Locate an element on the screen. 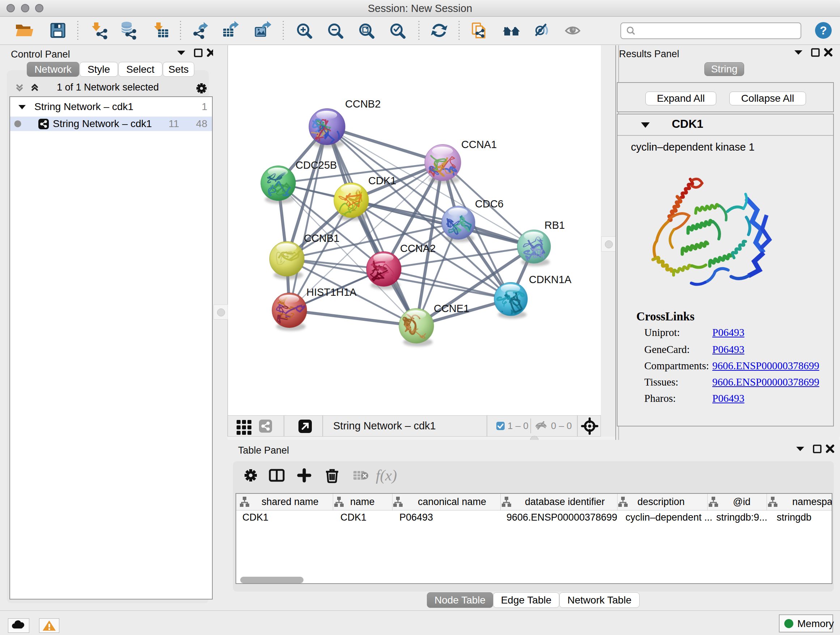 This screenshot has height=635, width=840. svg-text: f(x) is located at coordinates (387, 476).